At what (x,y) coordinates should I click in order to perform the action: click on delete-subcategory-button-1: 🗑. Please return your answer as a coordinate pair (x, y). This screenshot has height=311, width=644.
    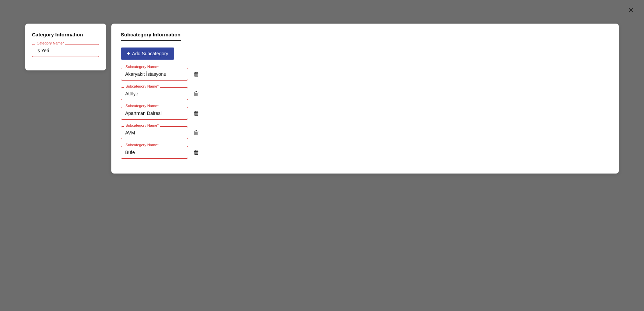
    Looking at the image, I should click on (196, 94).